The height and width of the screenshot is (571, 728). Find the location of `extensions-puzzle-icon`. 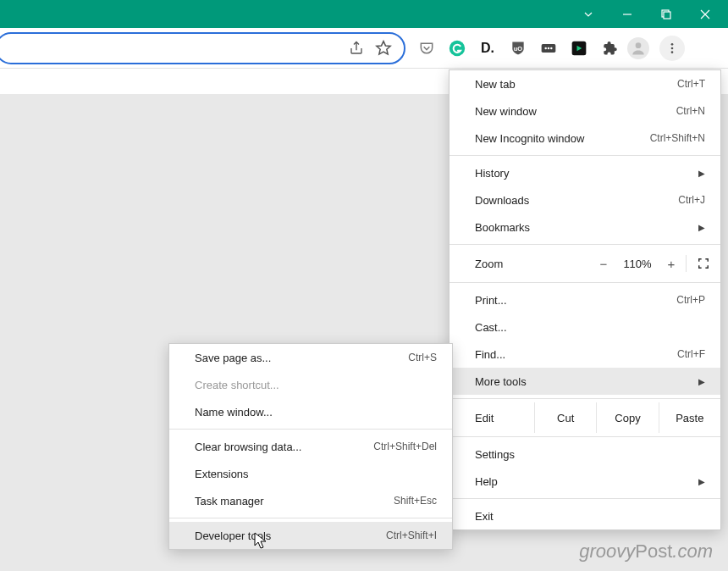

extensions-puzzle-icon is located at coordinates (609, 48).